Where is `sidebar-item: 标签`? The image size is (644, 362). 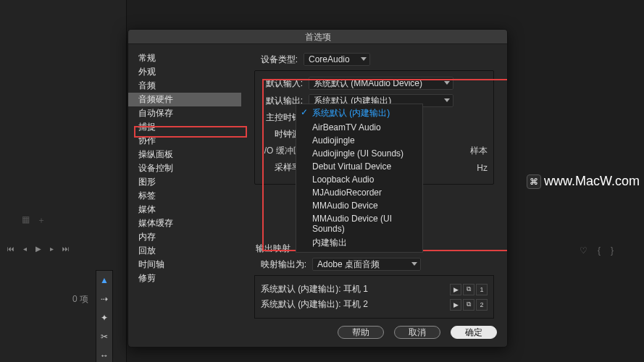 sidebar-item: 标签 is located at coordinates (185, 195).